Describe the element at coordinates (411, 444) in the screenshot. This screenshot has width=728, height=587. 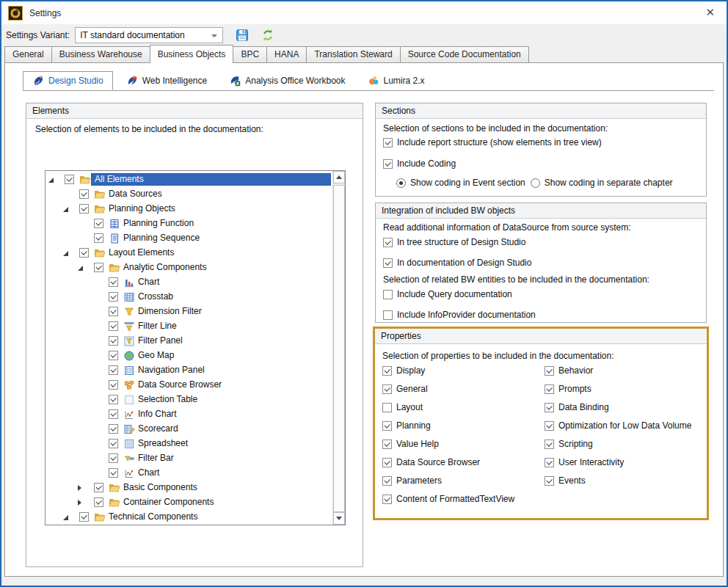
I see `properties-checkbox-value-help: Value Help` at that location.